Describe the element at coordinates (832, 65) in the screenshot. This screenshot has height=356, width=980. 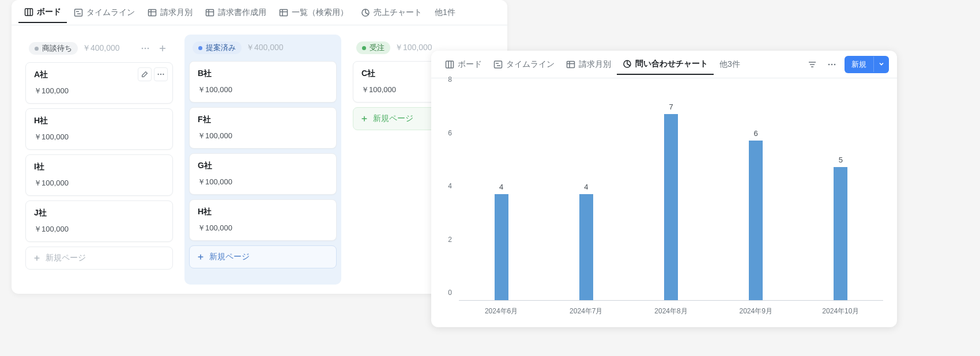
I see `more-button` at that location.